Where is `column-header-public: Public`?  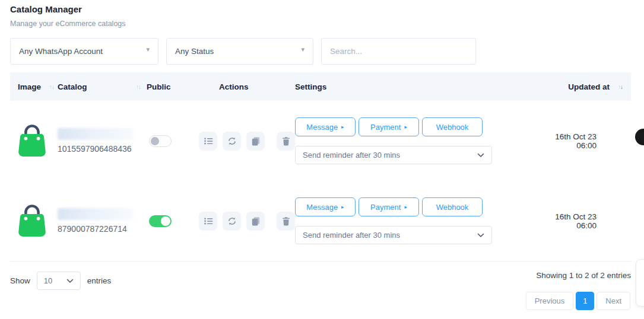 column-header-public: Public is located at coordinates (170, 87).